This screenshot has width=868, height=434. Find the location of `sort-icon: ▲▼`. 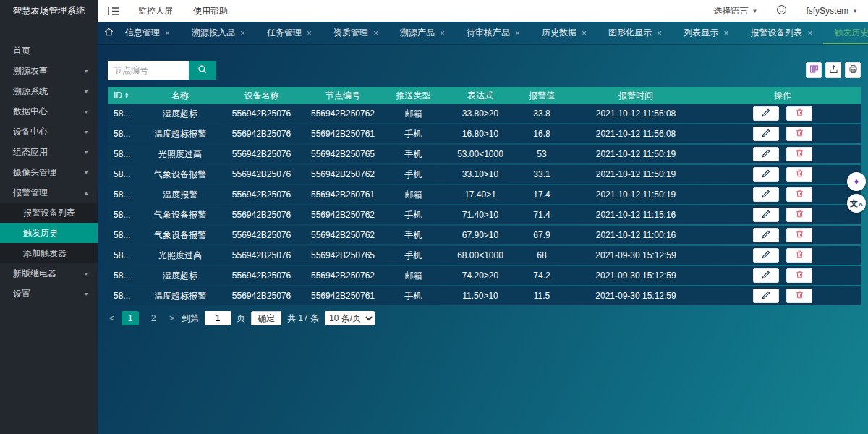

sort-icon: ▲▼ is located at coordinates (127, 95).